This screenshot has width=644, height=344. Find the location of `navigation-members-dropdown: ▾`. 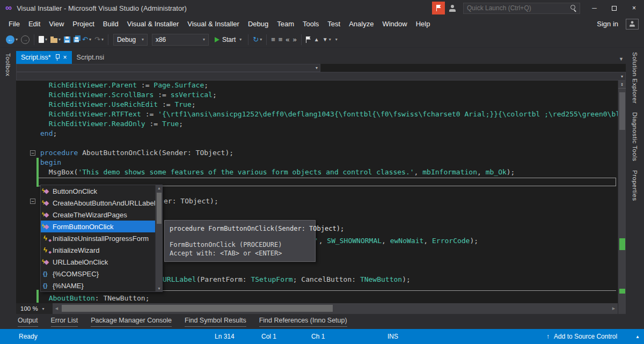

navigation-members-dropdown: ▾ is located at coordinates (321, 76).